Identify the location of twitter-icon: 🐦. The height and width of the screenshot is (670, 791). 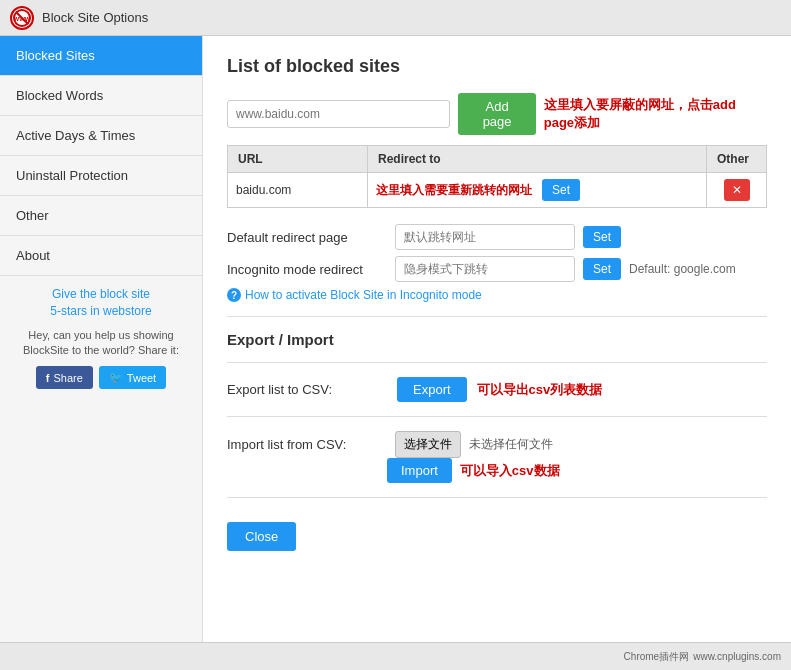
(116, 378).